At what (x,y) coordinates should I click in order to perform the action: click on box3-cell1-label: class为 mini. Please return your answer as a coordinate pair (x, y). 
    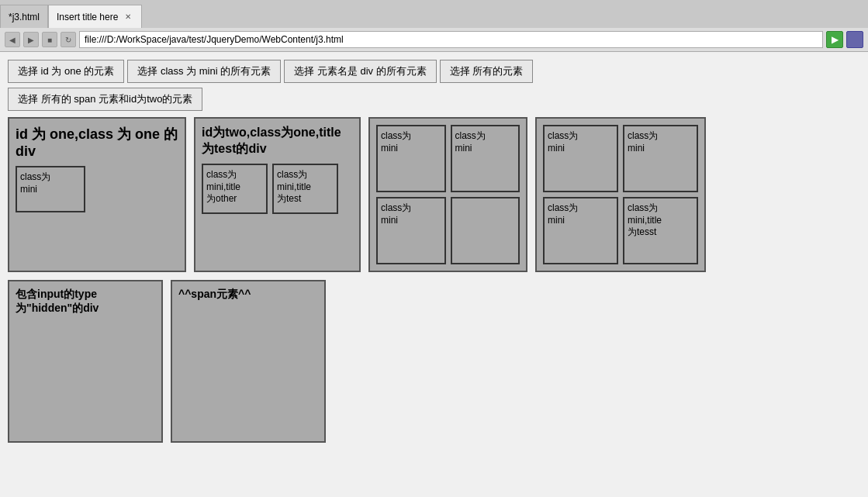
    Looking at the image, I should click on (396, 142).